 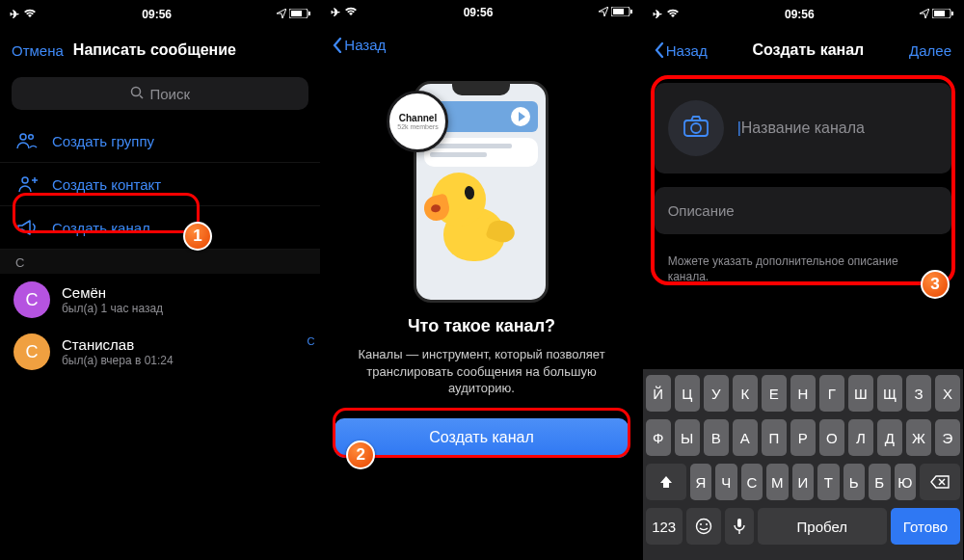 I want to click on desc-hint: Можете указать дополнительное описание к…, so click(x=803, y=266).